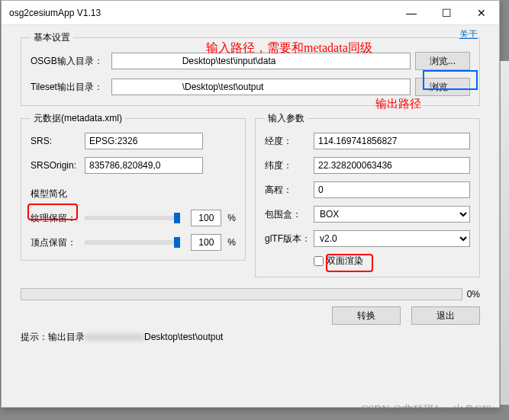 The image size is (509, 420). What do you see at coordinates (55, 242) in the screenshot?
I see `vertex-retain-label: 顶点保留：` at bounding box center [55, 242].